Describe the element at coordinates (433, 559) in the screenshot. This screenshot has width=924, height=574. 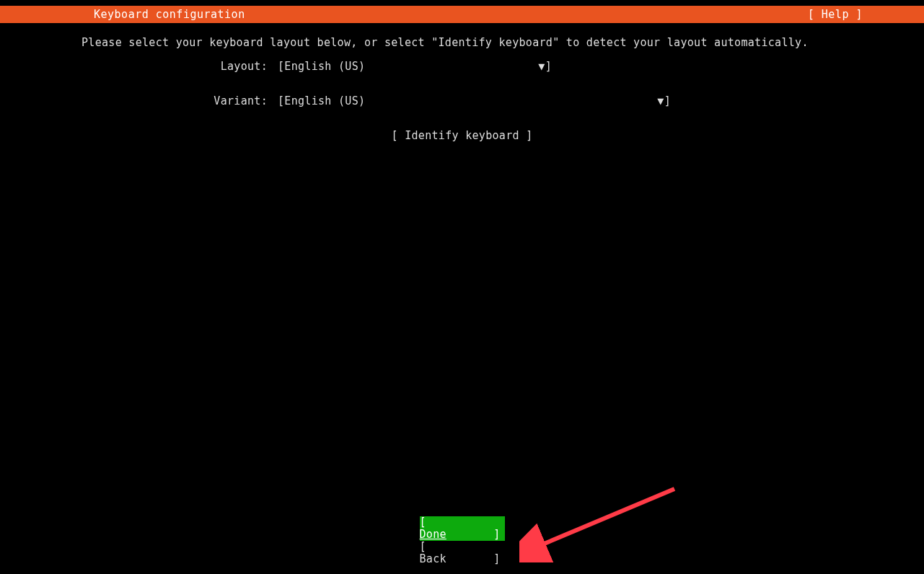
I see `back-label: Back` at that location.